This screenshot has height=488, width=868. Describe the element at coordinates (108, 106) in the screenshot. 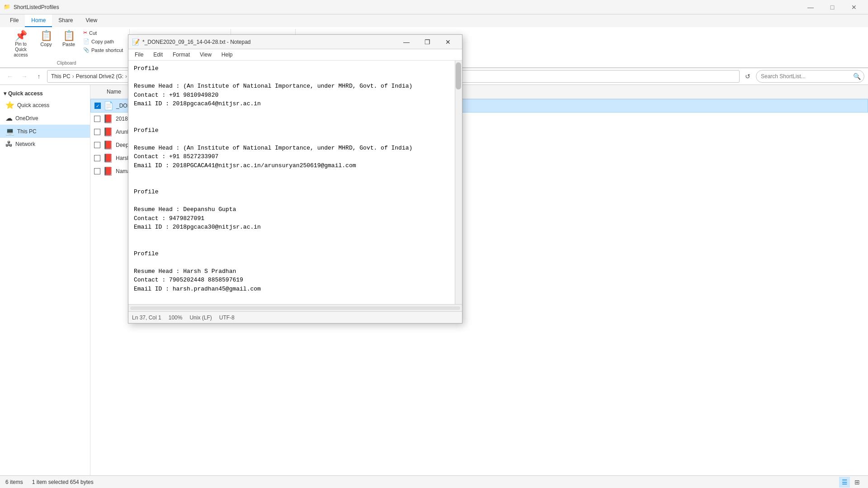

I see `file-icon-0: 📄` at that location.